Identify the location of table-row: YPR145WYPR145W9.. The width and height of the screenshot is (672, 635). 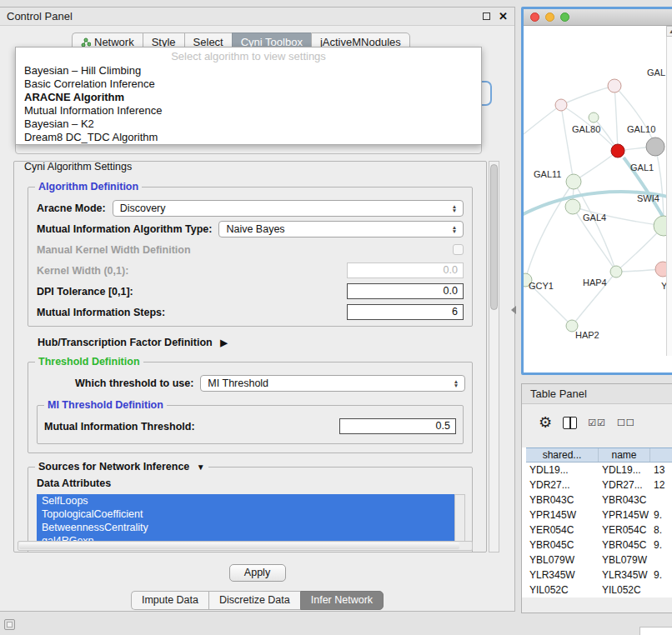
(599, 515).